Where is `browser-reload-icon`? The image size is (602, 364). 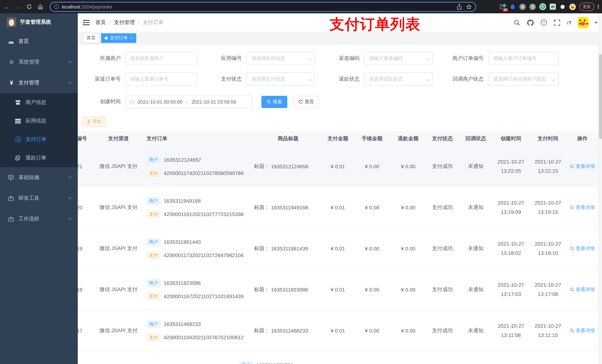
browser-reload-icon is located at coordinates (29, 7).